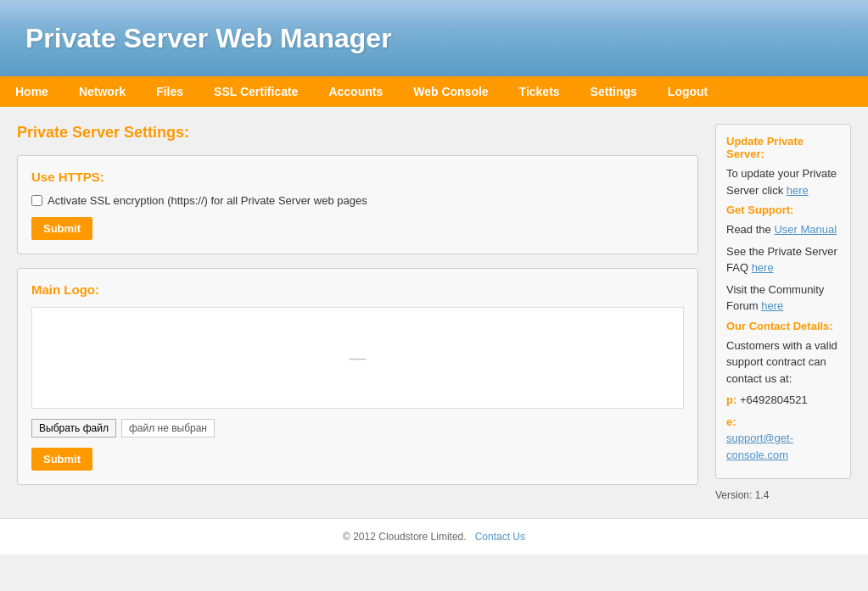 The width and height of the screenshot is (868, 591). What do you see at coordinates (434, 38) in the screenshot?
I see `header: Private Server Web Manager` at bounding box center [434, 38].